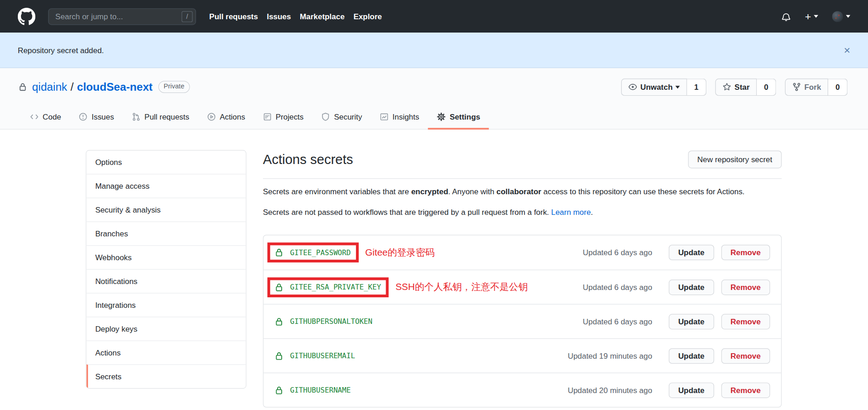  What do you see at coordinates (166, 186) in the screenshot?
I see `sidebar-item-manage-access: Manage access` at bounding box center [166, 186].